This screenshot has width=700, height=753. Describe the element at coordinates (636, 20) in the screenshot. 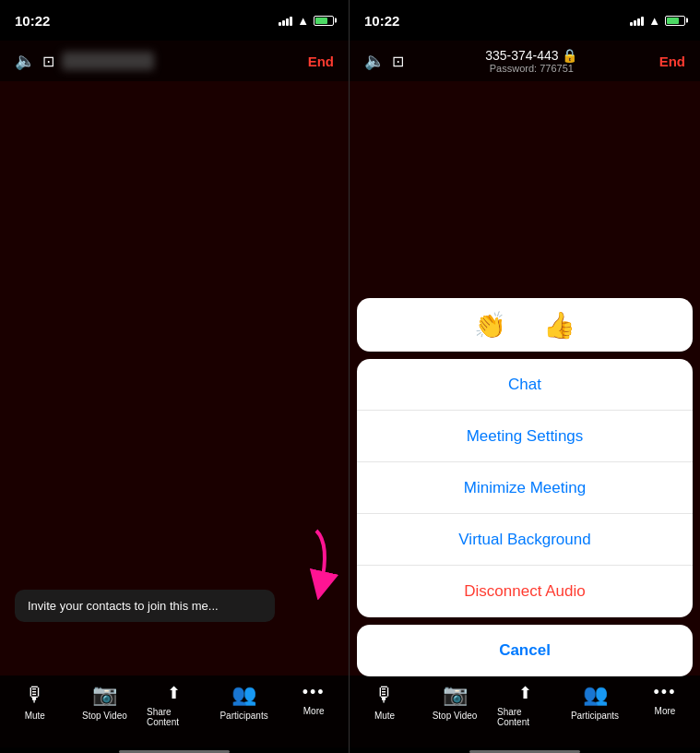

I see `right-signal-bars` at that location.